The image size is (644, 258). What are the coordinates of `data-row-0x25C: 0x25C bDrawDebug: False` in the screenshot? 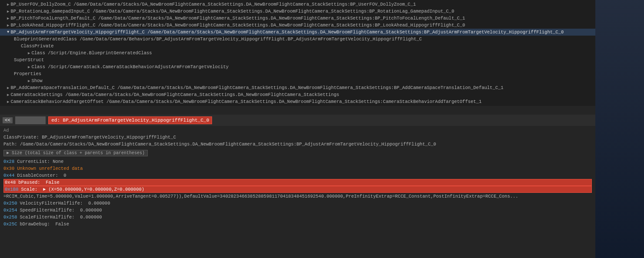 It's located at (298, 224).